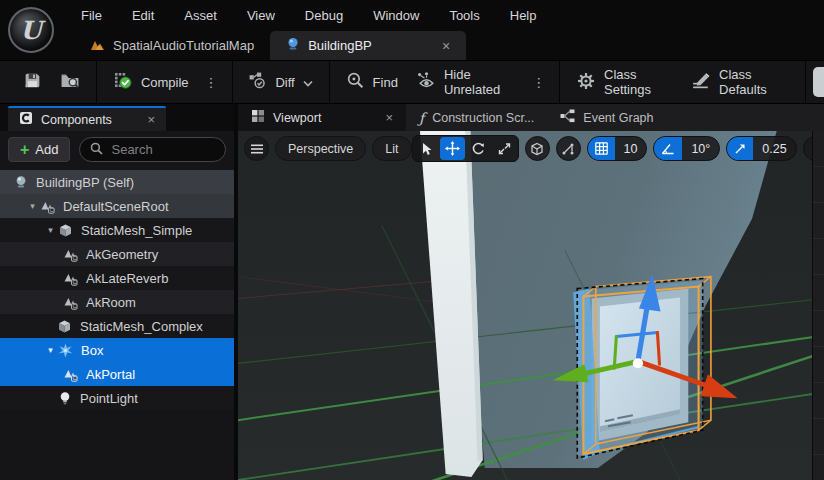 Image resolution: width=824 pixels, height=480 pixels. Describe the element at coordinates (320, 148) in the screenshot. I see `perspective-dropdown: Perspective` at that location.